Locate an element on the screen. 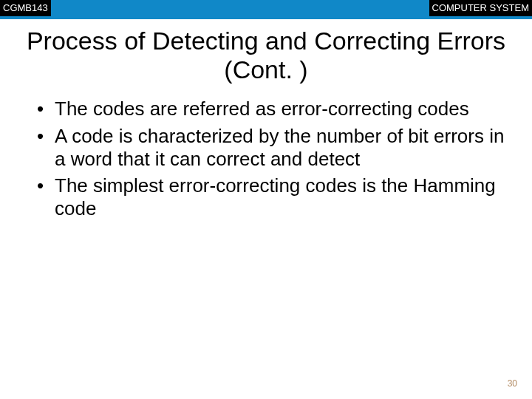 The width and height of the screenshot is (532, 399). course-title: COMPUTER SYSTEM is located at coordinates (480, 8).